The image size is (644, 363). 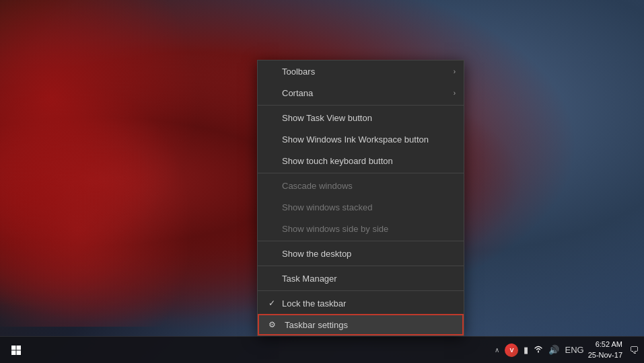 What do you see at coordinates (569, 350) in the screenshot?
I see `taskbar-right: ∧ V ▮ 🔊 ENG 6:52 AM 25-Nov-17 🗨` at bounding box center [569, 350].